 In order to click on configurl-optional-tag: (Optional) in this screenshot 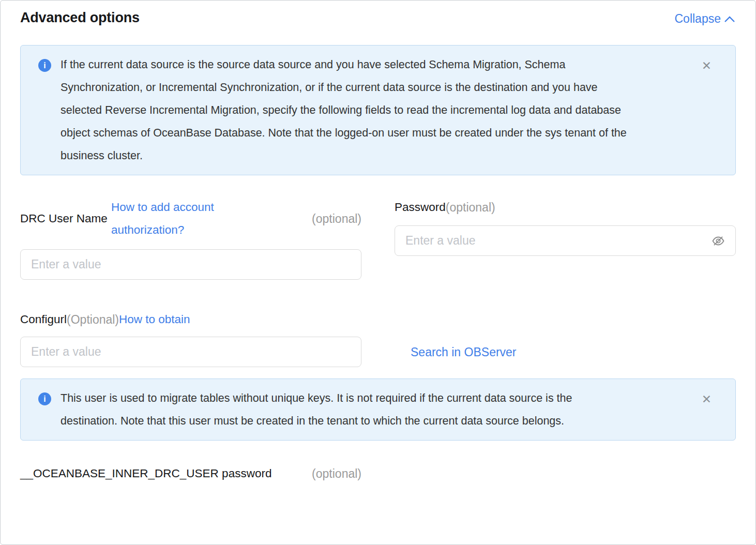, I will do `click(93, 320)`.